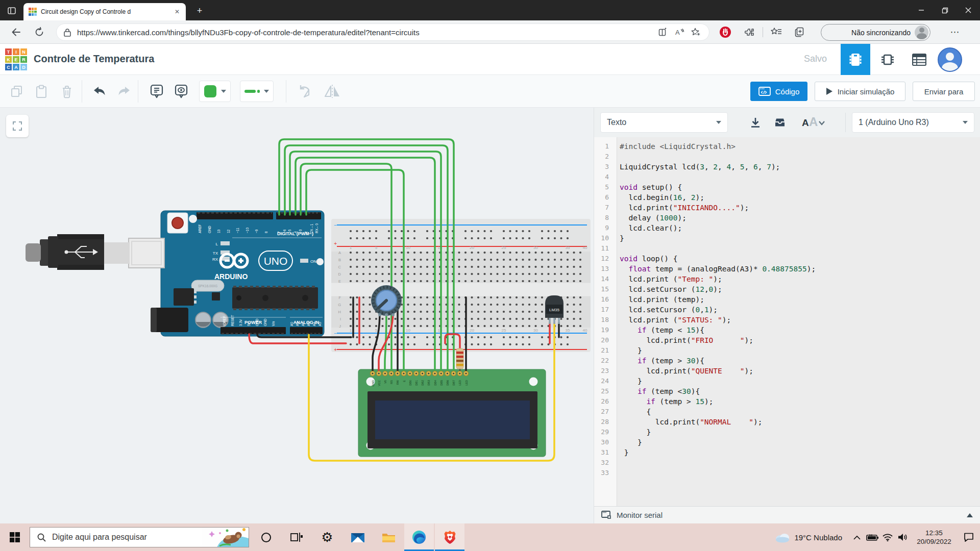 This screenshot has height=551, width=980. I want to click on usb-cable, so click(95, 252).